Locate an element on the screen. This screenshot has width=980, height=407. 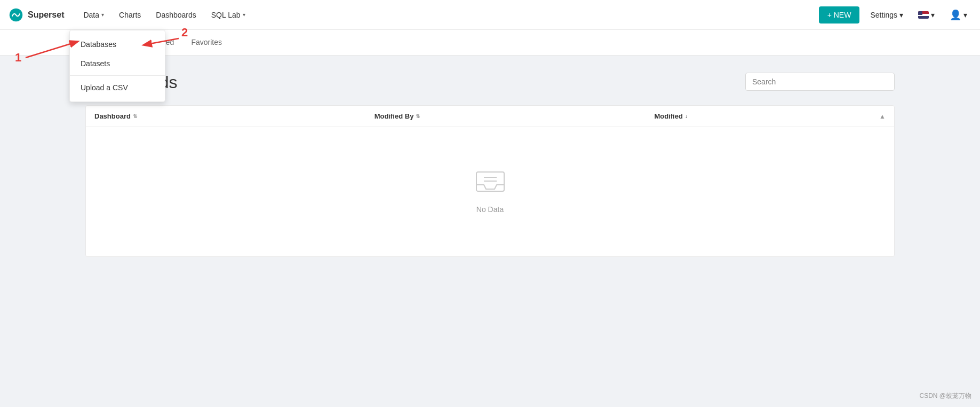
page-header: Dashboards is located at coordinates (490, 82).